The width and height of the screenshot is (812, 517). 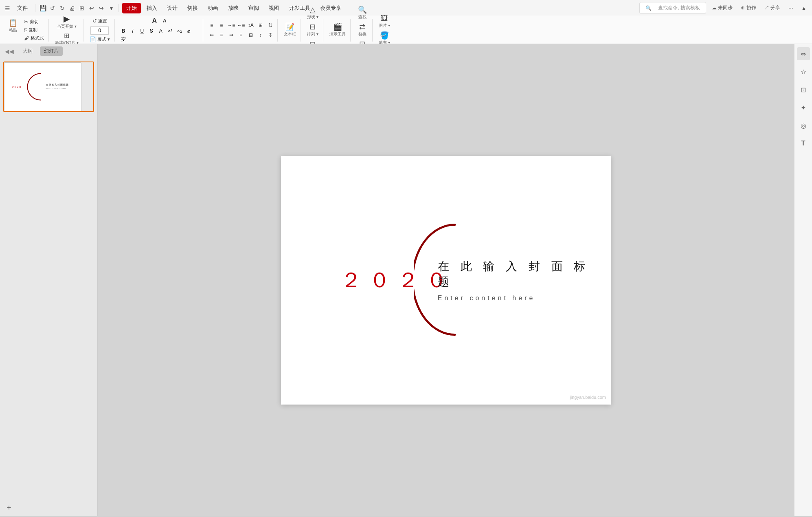 I want to click on start-from-current-button: ▶ 当页开始 ▾, so click(x=67, y=22).